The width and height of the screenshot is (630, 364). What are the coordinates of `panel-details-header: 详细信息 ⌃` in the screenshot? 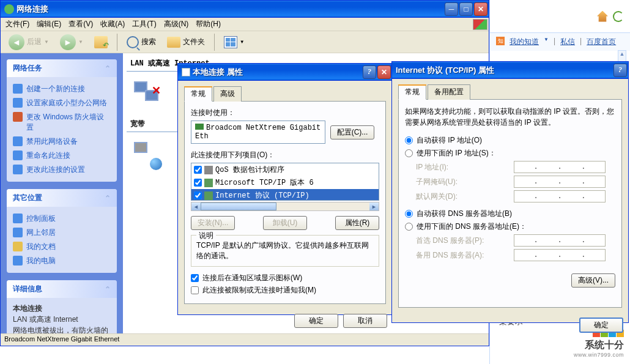 It's located at (62, 289).